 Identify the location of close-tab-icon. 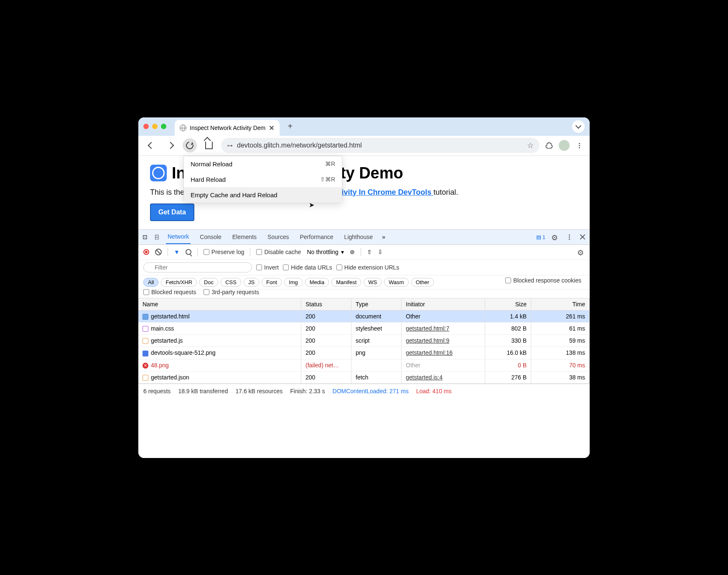
(272, 128).